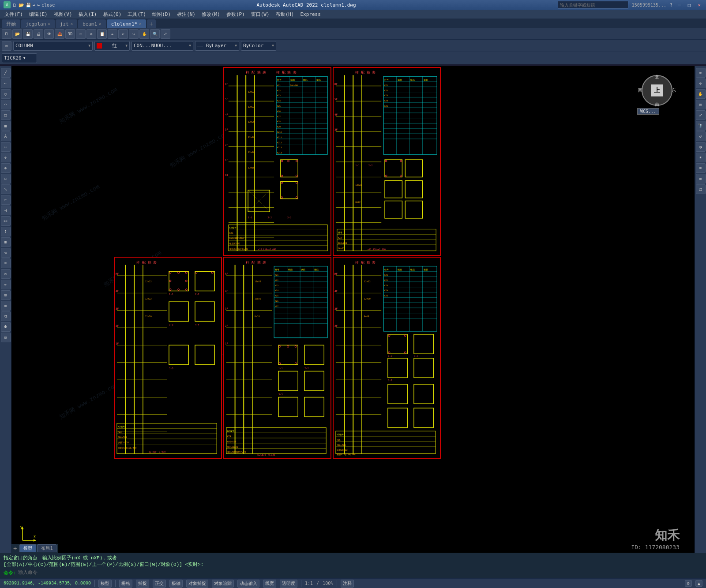 The image size is (706, 588). Describe the element at coordinates (259, 46) in the screenshot. I see `plotstyle-dropdown: ByColor ▼` at that location.